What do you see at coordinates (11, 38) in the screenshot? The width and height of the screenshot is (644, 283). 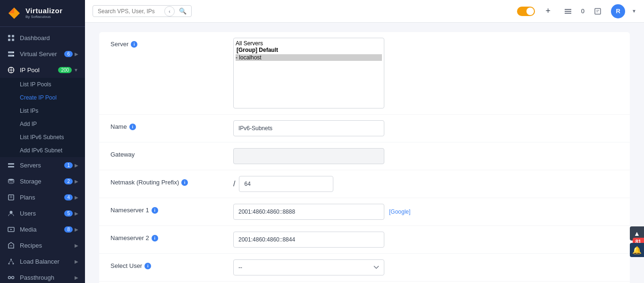 I see `dashboard-icon` at bounding box center [11, 38].